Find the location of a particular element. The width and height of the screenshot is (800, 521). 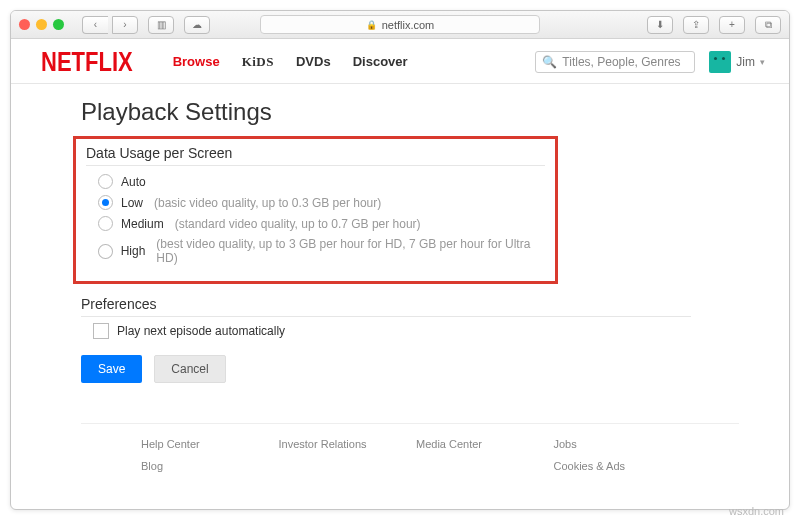

lock-icon: 🔒 is located at coordinates (372, 25).